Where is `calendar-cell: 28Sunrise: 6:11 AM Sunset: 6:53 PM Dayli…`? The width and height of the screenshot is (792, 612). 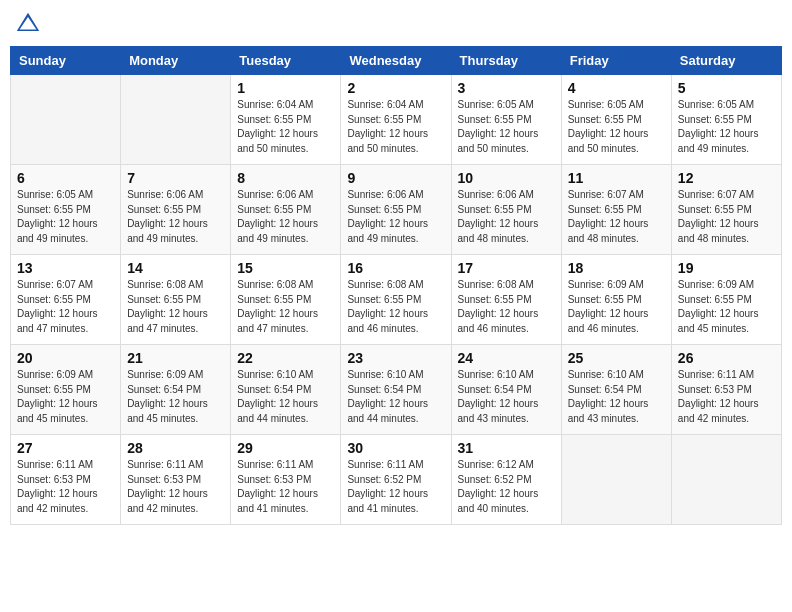 calendar-cell: 28Sunrise: 6:11 AM Sunset: 6:53 PM Dayli… is located at coordinates (176, 480).